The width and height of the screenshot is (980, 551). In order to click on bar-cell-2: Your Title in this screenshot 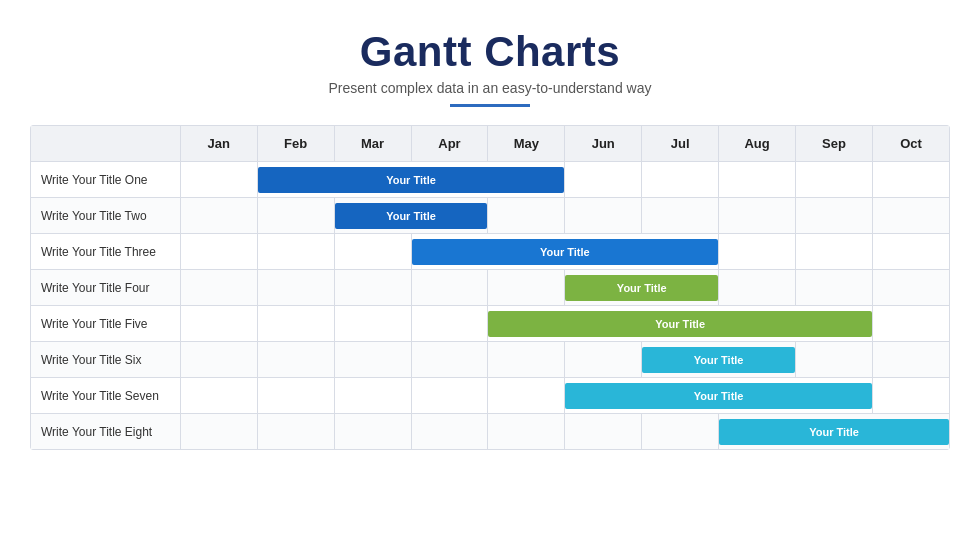, I will do `click(565, 252)`.